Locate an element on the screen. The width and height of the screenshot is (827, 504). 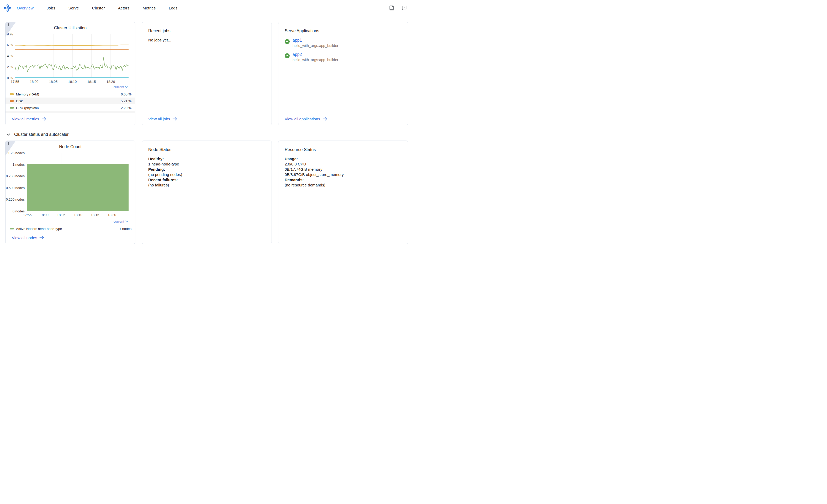
cluster-utilization-title: Cluster Utilization is located at coordinates (70, 28).